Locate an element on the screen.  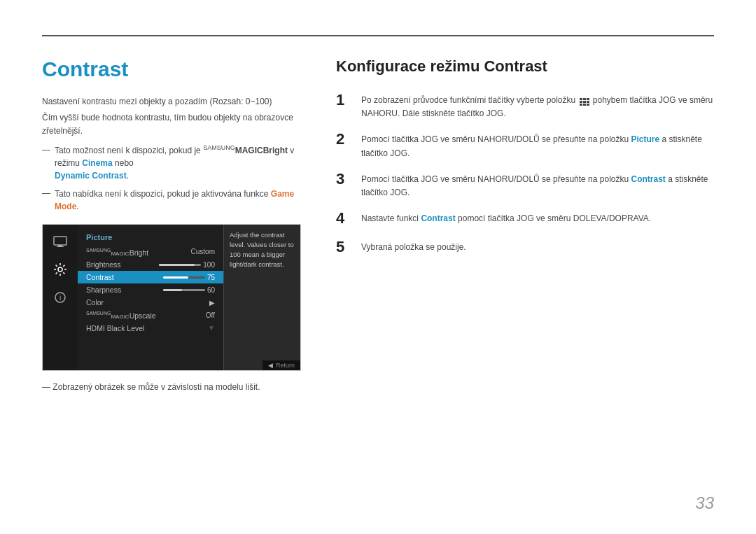
step-3-text: Pomocí tlačítka JOG ve směru NAHORU/DOLŮ… is located at coordinates (538, 185).